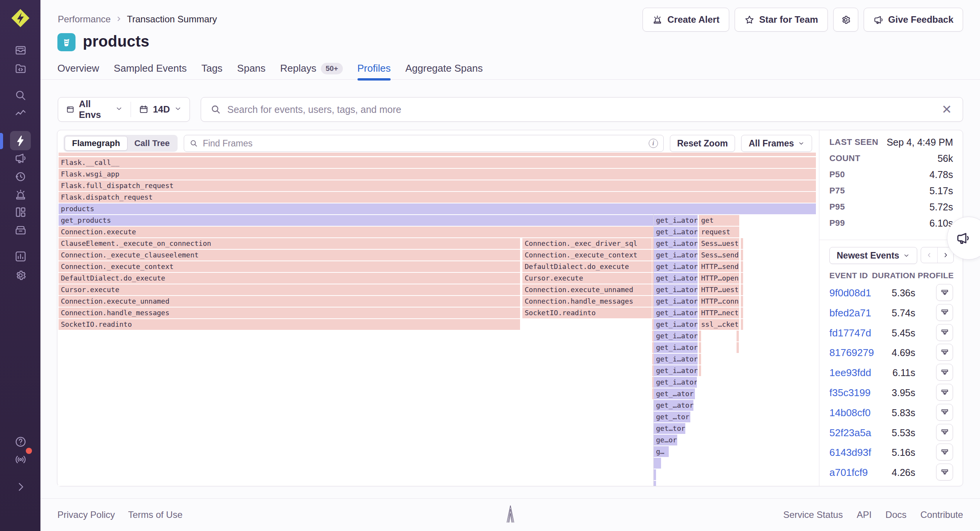 This screenshot has height=531, width=980. I want to click on flame-frame-http-send: HTTP…send, so click(719, 267).